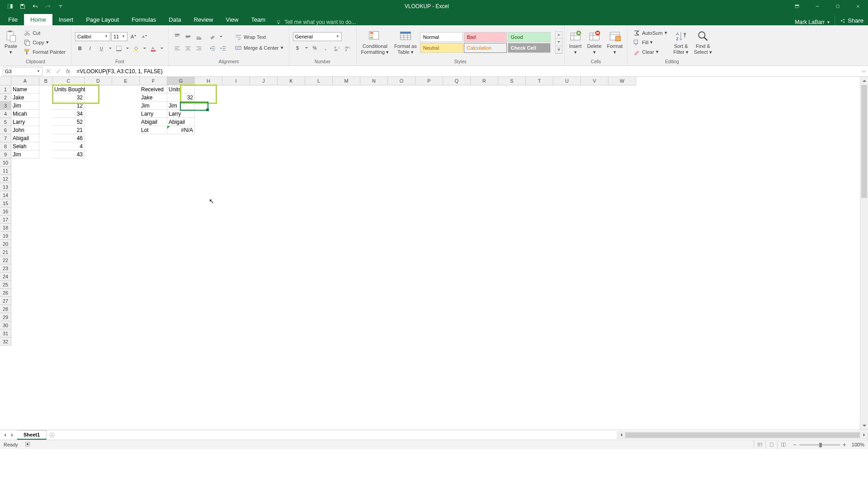 The width and height of the screenshot is (868, 488). I want to click on style-calculation: Calculation, so click(486, 48).